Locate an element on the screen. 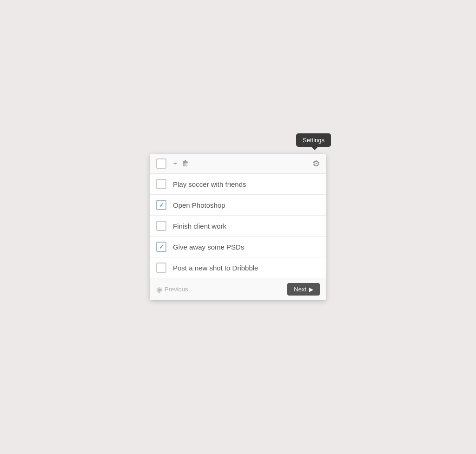 The height and width of the screenshot is (454, 476). add-icon: + is located at coordinates (175, 164).